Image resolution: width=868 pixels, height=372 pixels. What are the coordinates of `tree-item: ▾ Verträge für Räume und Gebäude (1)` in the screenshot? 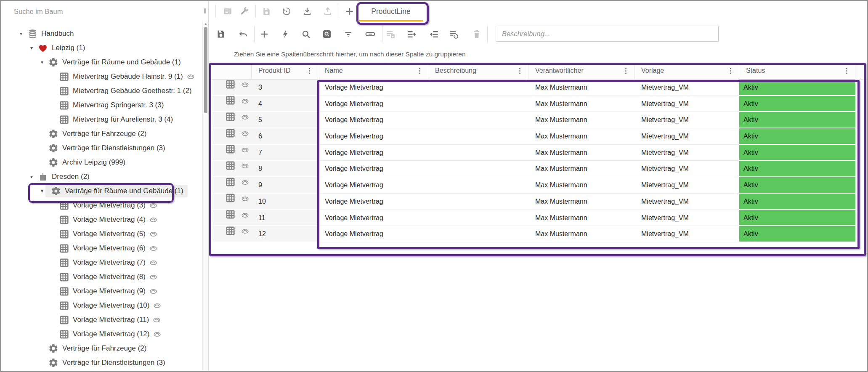 It's located at (102, 62).